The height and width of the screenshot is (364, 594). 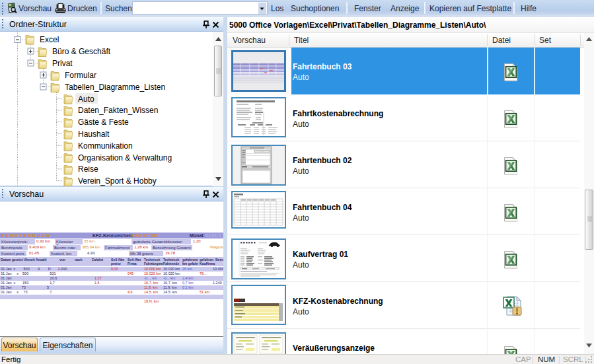 I want to click on svg-text: Tabellen_Diagramme_Listen, so click(x=115, y=87).